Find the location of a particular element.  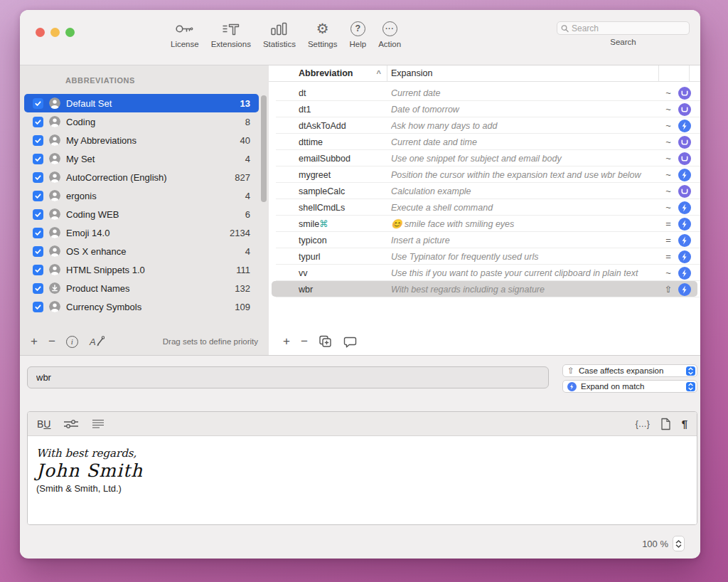

signature-line-1: With best regards, is located at coordinates (363, 453).